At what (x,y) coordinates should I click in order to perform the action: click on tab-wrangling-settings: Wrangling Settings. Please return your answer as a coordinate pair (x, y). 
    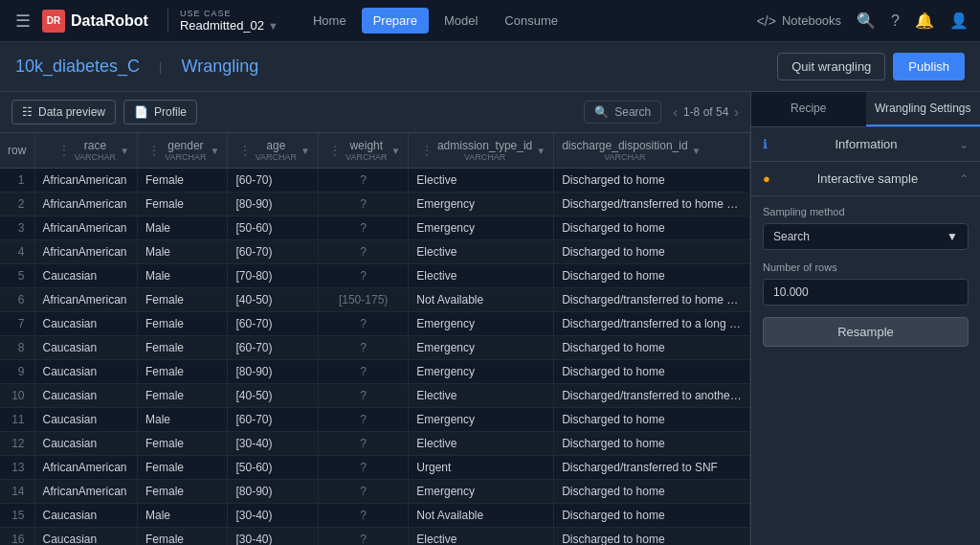
    Looking at the image, I should click on (924, 109).